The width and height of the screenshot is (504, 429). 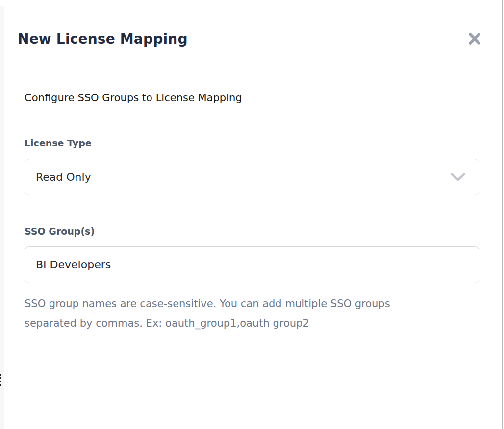 I want to click on section-heading: Configure SSO Groups to License Mapping, so click(x=253, y=98).